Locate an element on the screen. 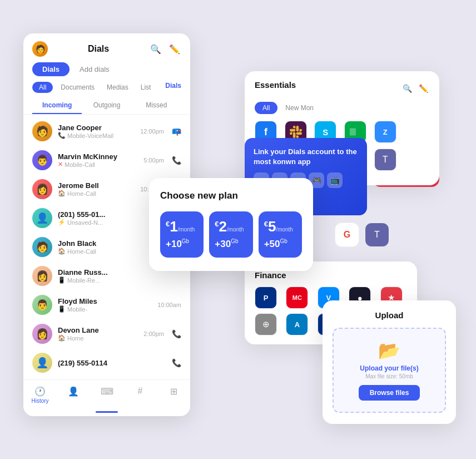 This screenshot has width=476, height=459. voicemail-icon: 📪 is located at coordinates (177, 131).